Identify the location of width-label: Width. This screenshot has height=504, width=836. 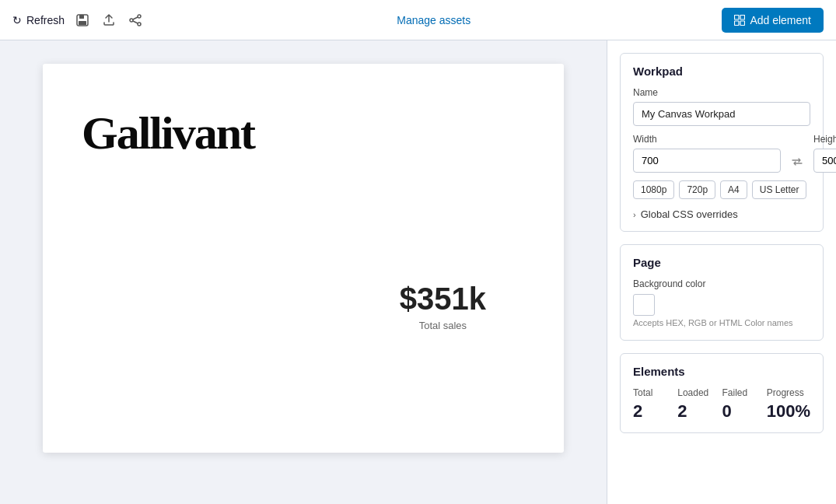
(707, 139).